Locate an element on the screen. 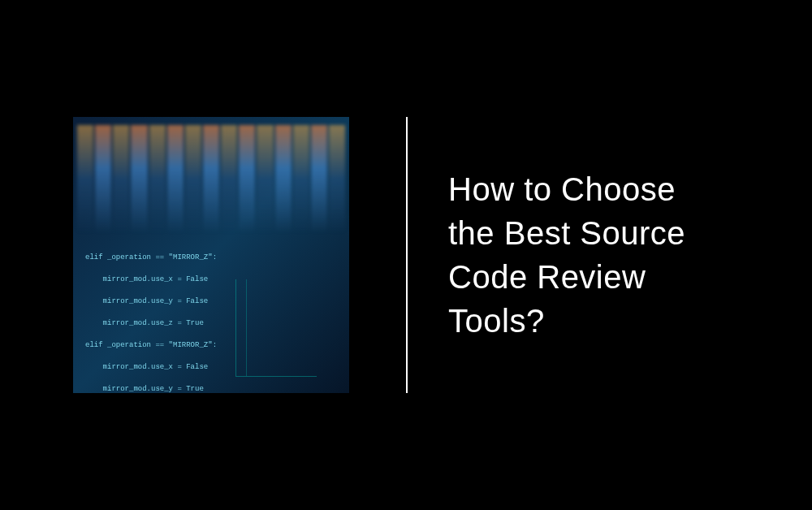 The height and width of the screenshot is (510, 812). code-line: mirror_mod.use_z = True is located at coordinates (215, 324).